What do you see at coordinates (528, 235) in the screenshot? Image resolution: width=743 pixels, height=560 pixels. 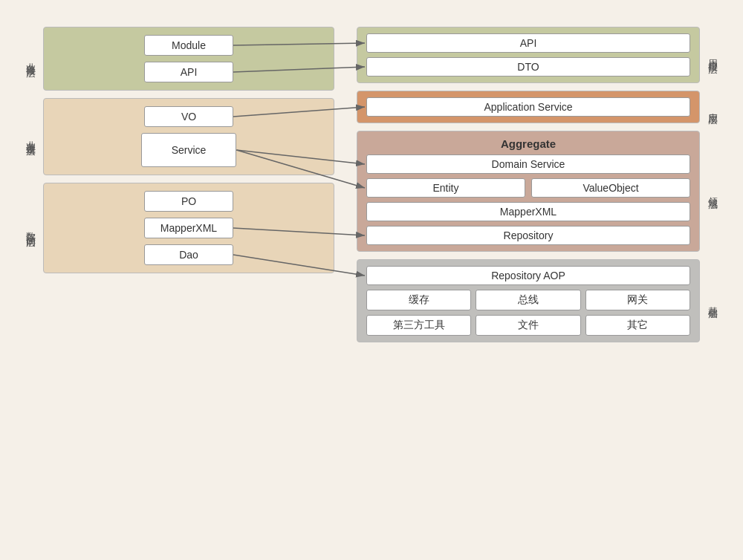 I see `repository-box: Repository` at bounding box center [528, 235].